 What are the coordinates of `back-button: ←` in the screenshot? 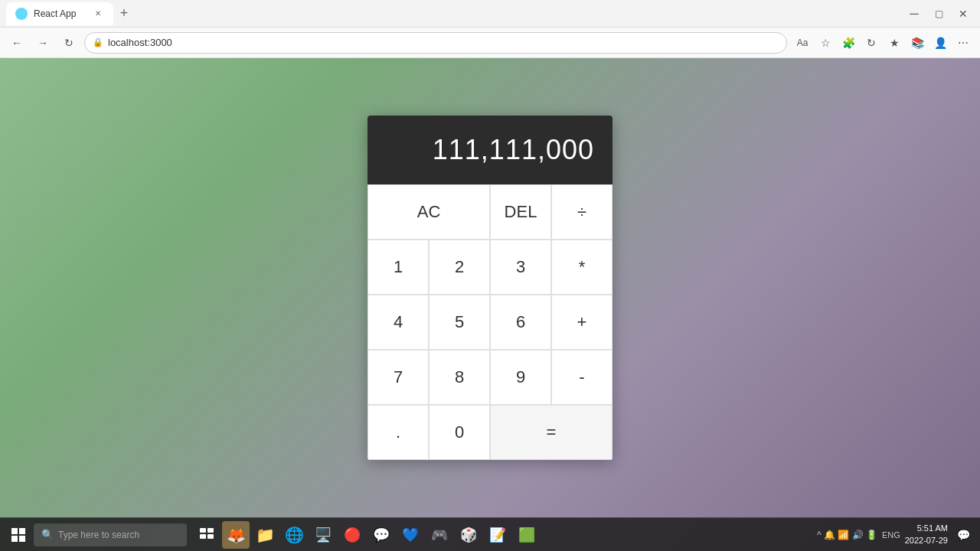 It's located at (17, 43).